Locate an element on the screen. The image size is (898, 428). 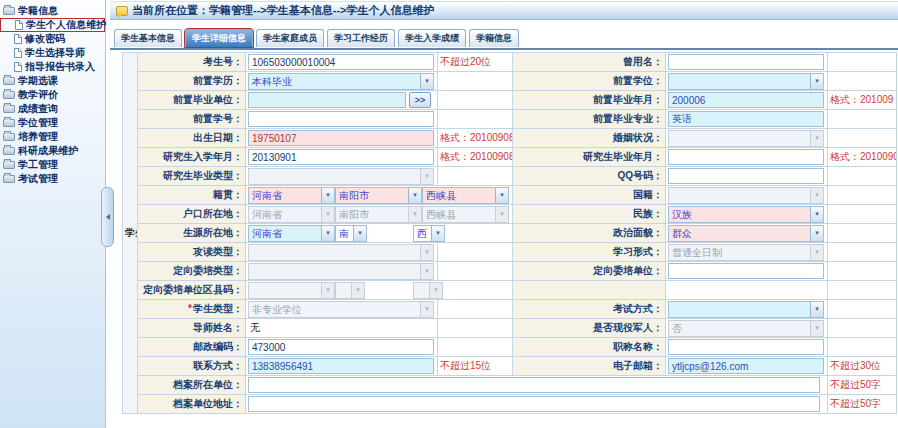
form-select: 群众▾ is located at coordinates (746, 234).